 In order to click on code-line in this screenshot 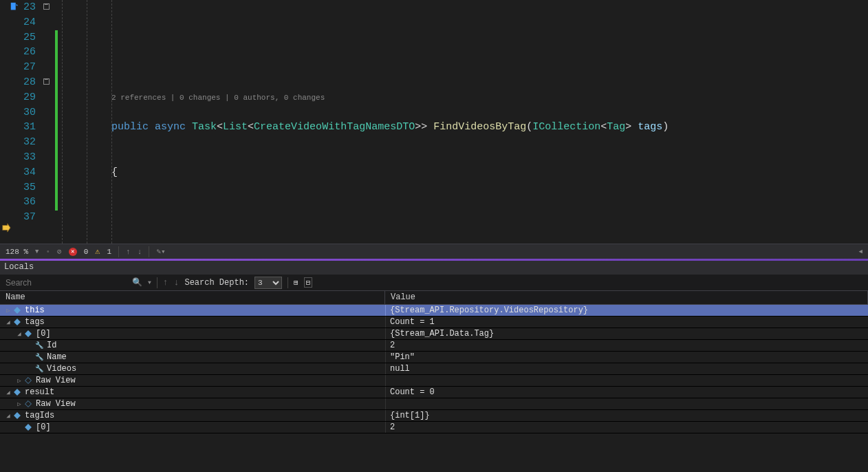, I will do `click(464, 217)`.